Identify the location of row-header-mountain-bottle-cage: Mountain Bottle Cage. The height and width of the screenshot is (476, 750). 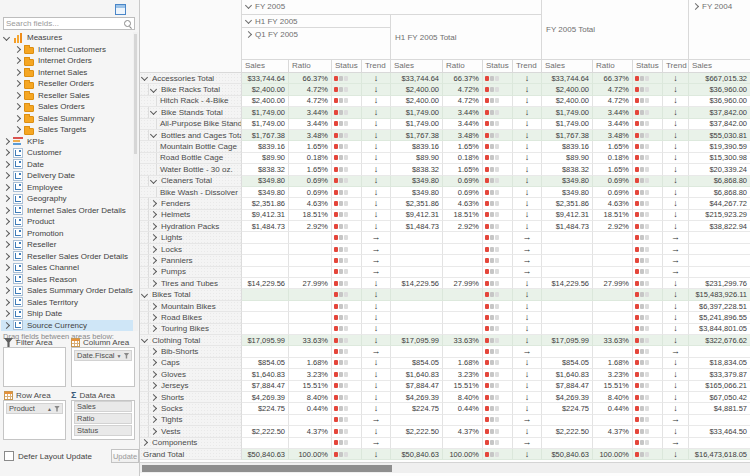
(191, 146).